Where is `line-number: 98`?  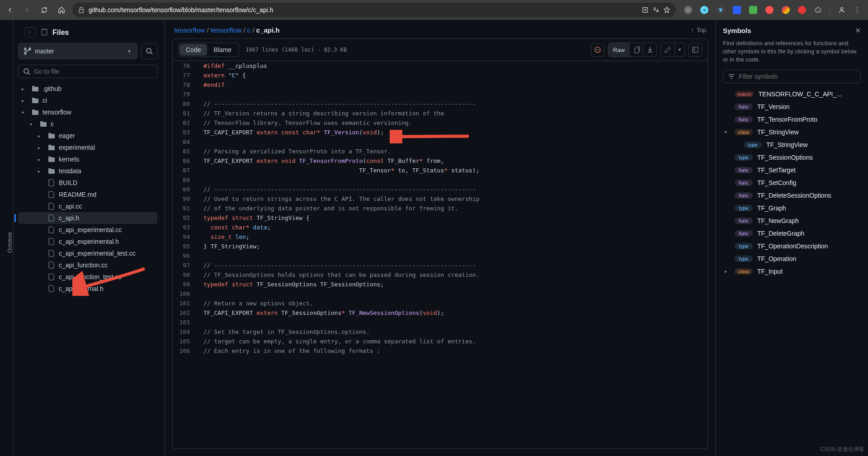 line-number: 98 is located at coordinates (185, 275).